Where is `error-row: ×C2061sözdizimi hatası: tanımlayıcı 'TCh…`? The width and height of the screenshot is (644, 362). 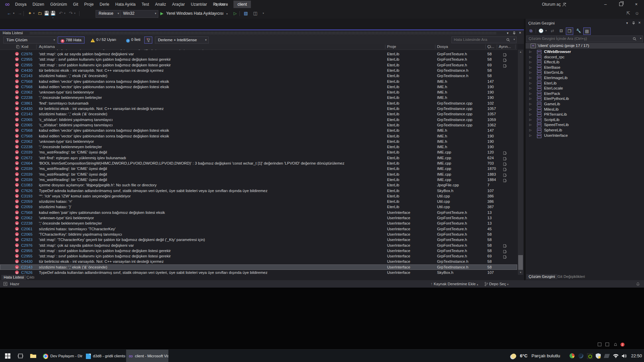
error-row: ×C2061sözdizimi hatası: tanımlayıcı 'TCh… is located at coordinates (259, 229).